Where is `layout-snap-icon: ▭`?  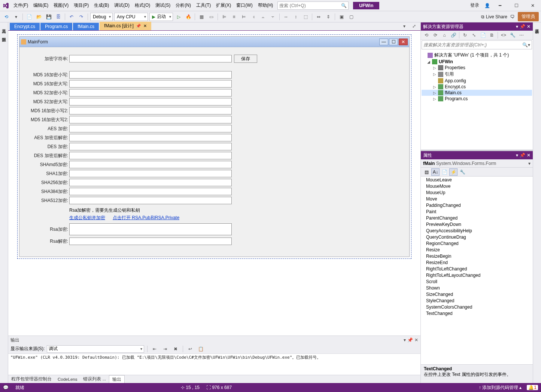 layout-snap-icon: ▭ is located at coordinates (211, 17).